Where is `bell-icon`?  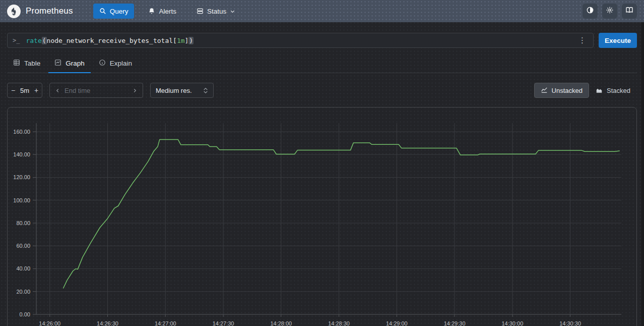 bell-icon is located at coordinates (152, 11).